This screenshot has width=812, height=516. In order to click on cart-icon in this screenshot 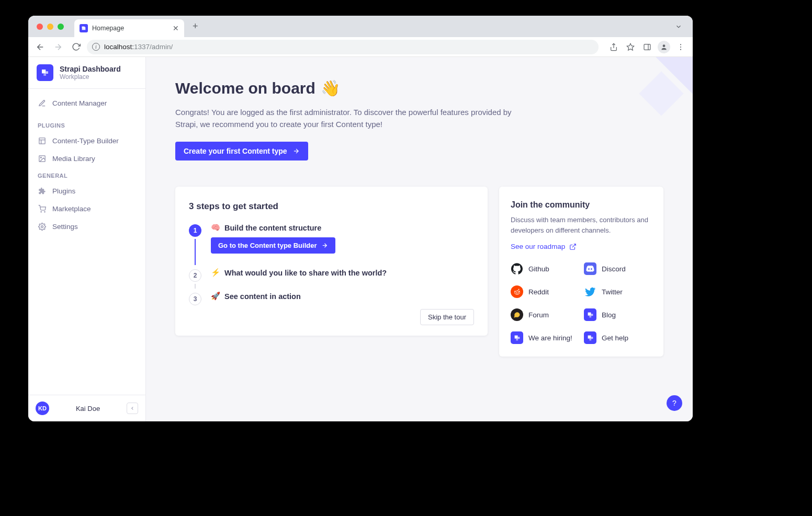, I will do `click(42, 209)`.